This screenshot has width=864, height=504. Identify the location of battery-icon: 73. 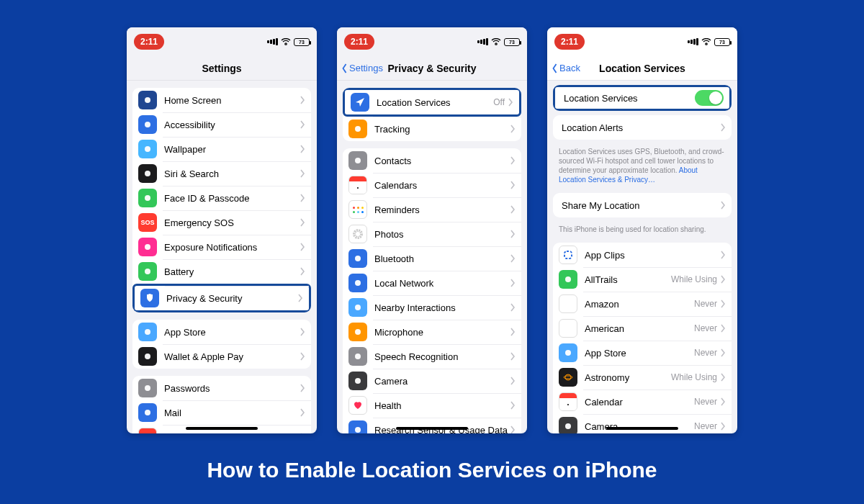
(302, 42).